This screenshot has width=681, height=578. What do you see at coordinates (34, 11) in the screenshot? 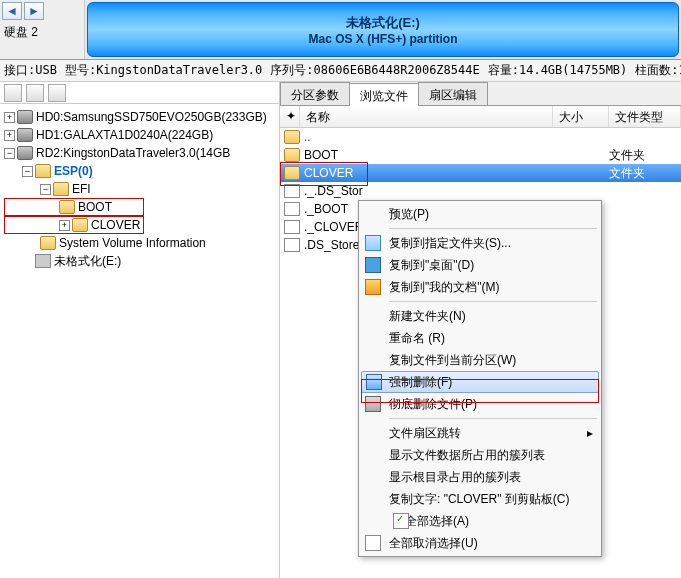
I see `nav-forward-button: ►` at bounding box center [34, 11].